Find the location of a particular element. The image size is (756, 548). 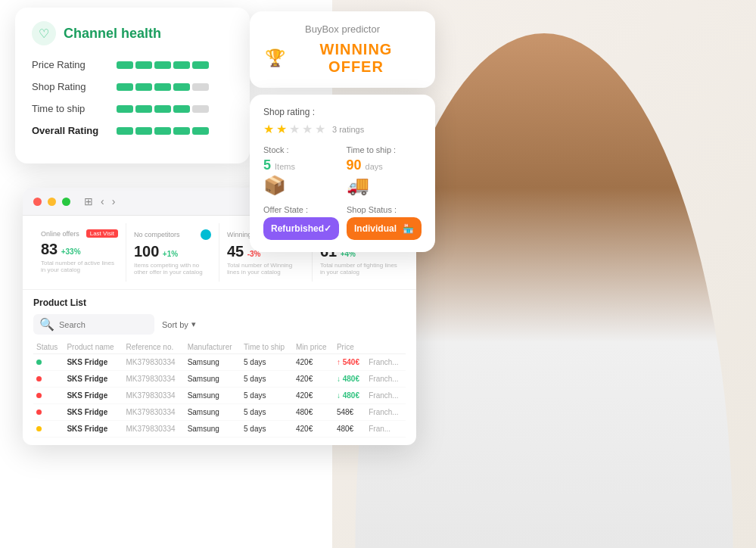

table-header: StatusProduct nameReference no.Manufactu… is located at coordinates (219, 347).